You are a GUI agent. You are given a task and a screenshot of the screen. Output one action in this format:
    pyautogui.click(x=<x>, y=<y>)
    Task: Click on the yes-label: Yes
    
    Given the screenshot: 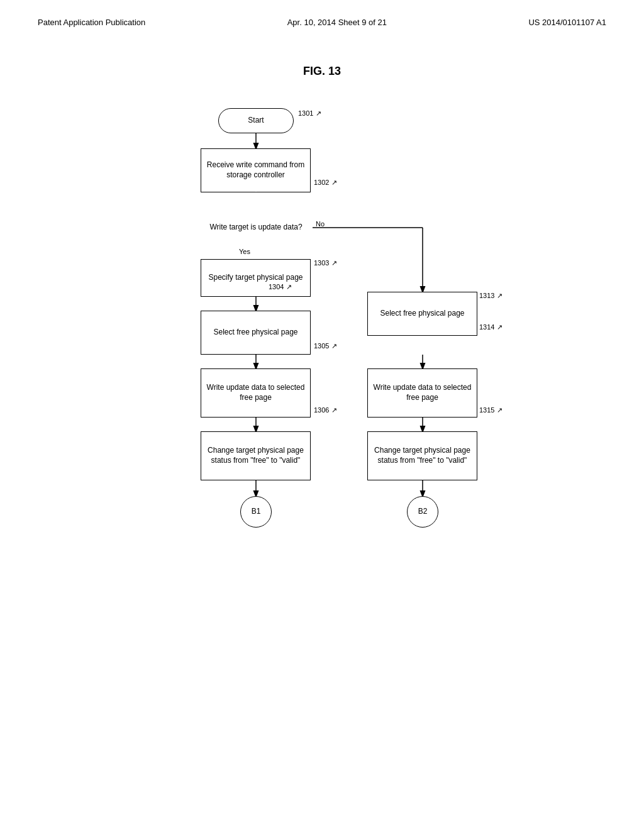 What is the action you would take?
    pyautogui.click(x=245, y=252)
    